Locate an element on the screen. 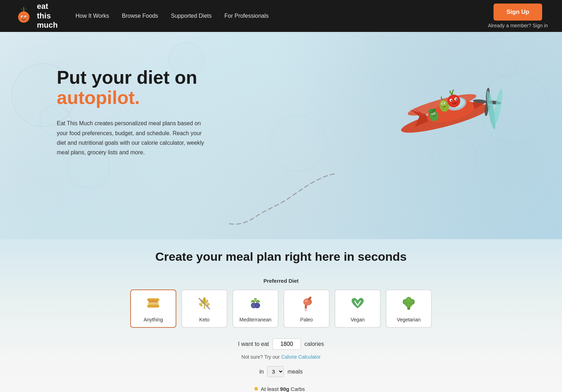 The image size is (562, 392). paleo-icon is located at coordinates (307, 304).